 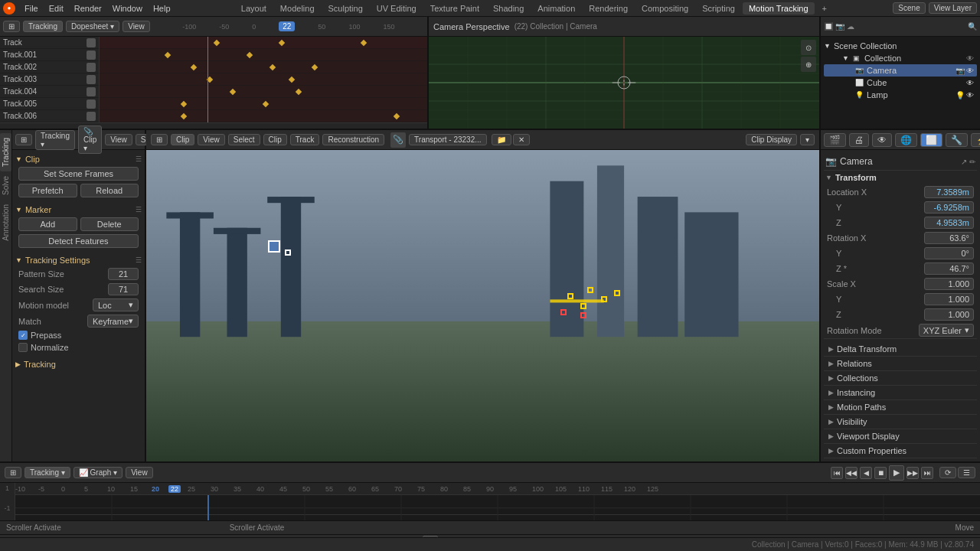 What do you see at coordinates (608, 8) in the screenshot?
I see `tab-rendering: Rendering` at bounding box center [608, 8].